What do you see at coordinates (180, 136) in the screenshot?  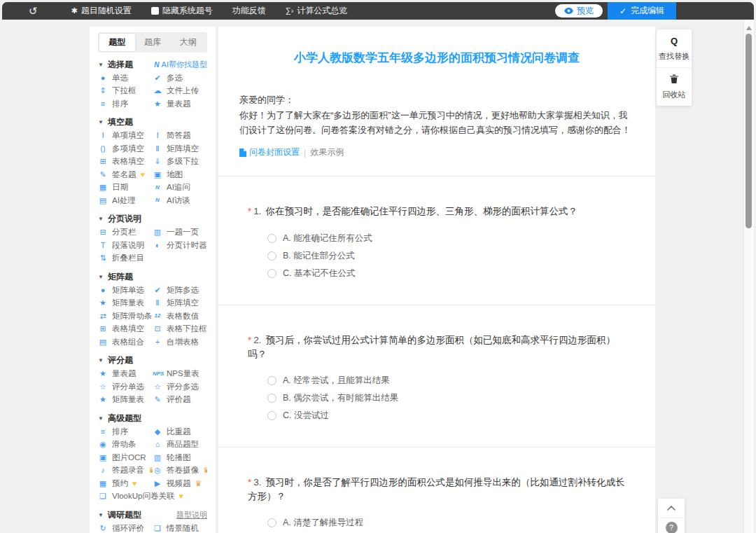 I see `sidebar-item: Ⅰ简答题` at bounding box center [180, 136].